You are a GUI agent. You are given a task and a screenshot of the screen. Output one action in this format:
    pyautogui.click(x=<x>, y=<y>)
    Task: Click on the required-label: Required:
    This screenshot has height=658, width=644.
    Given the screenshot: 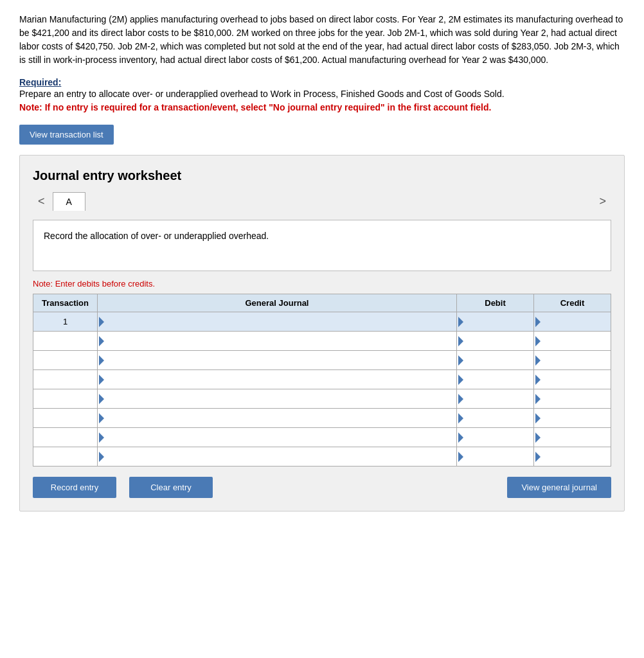 What is the action you would take?
    pyautogui.click(x=322, y=82)
    